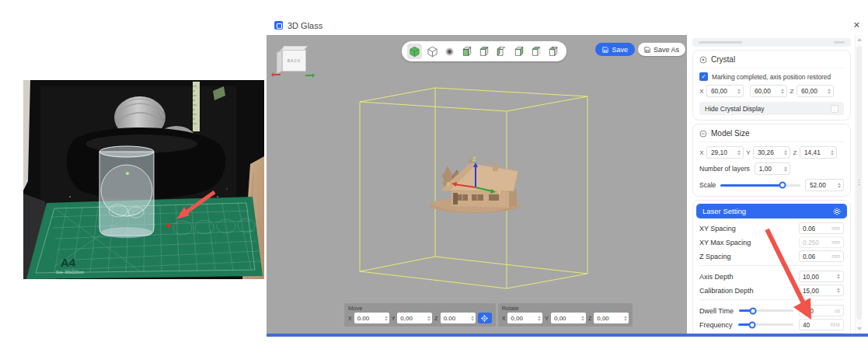  I want to click on rotate-x-label: X, so click(504, 319).